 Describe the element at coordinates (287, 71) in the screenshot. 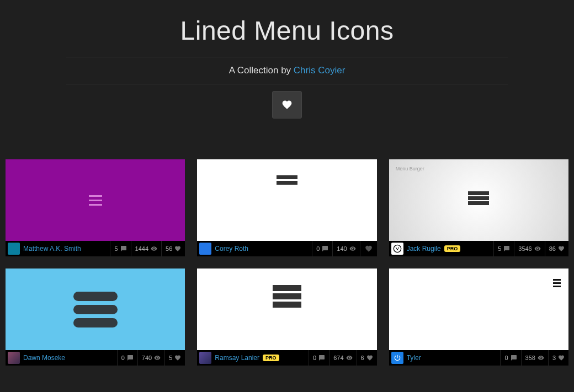

I see `collection-subtitle: A Collection by Chris Coyier` at that location.